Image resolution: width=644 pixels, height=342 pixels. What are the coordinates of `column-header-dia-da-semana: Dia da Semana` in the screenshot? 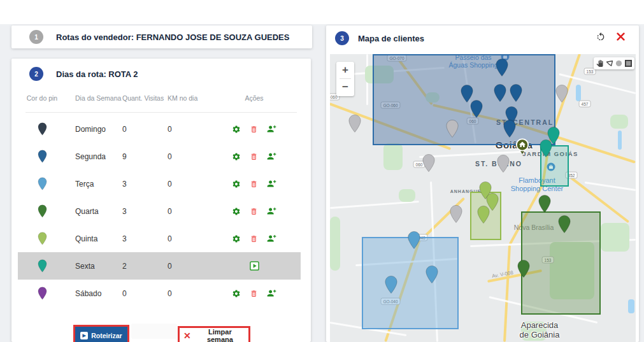 It's located at (99, 98).